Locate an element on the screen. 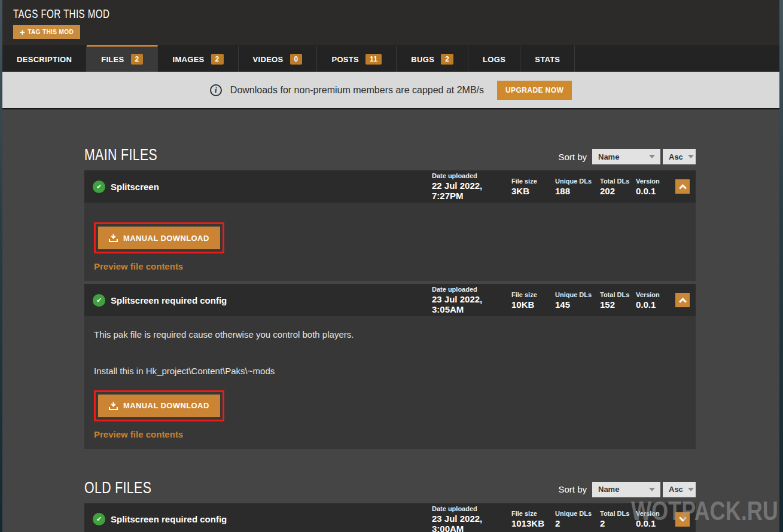 Image resolution: width=783 pixels, height=532 pixels. upgrade-now-button: UPGRADE NOW is located at coordinates (535, 90).